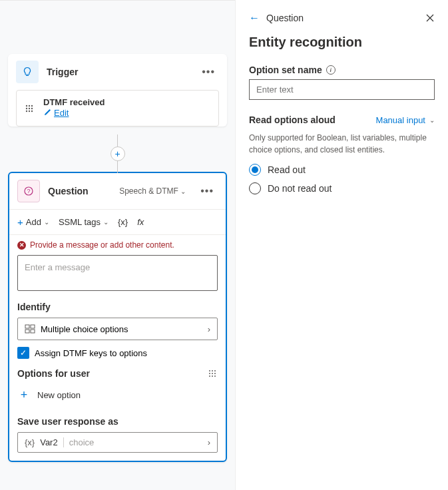 The image size is (448, 490). What do you see at coordinates (117, 273) in the screenshot?
I see `message-input: Enter a message` at bounding box center [117, 273].